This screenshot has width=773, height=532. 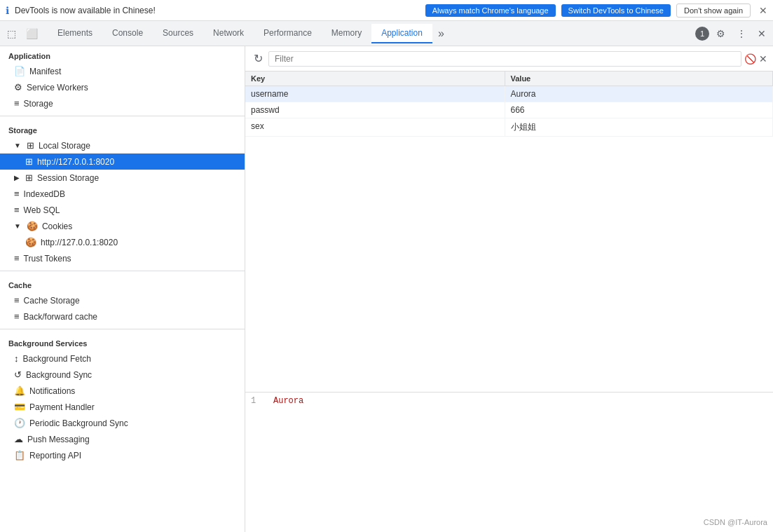 What do you see at coordinates (287, 34) in the screenshot?
I see `tab-performance: Performance` at bounding box center [287, 34].